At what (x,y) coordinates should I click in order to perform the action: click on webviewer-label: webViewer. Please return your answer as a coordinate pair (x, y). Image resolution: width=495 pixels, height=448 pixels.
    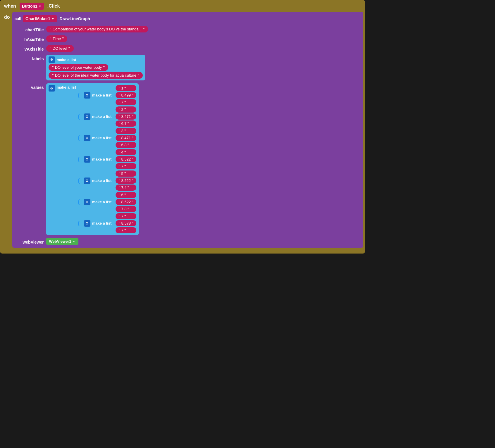
    Looking at the image, I should click on (29, 241).